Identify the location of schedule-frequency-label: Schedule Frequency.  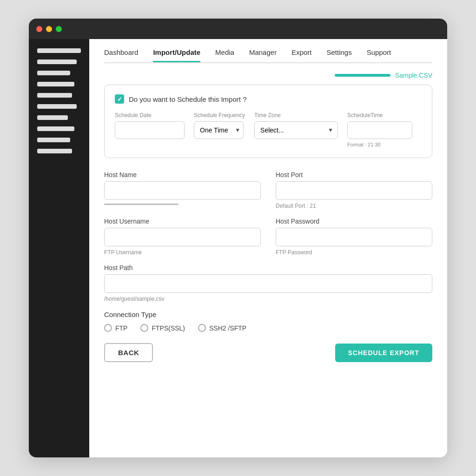
(219, 115).